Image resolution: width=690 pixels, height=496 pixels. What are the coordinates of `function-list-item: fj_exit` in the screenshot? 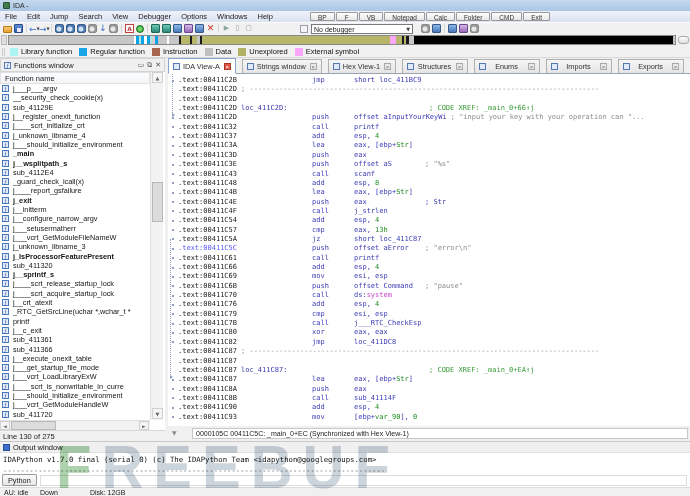 It's located at (16, 200).